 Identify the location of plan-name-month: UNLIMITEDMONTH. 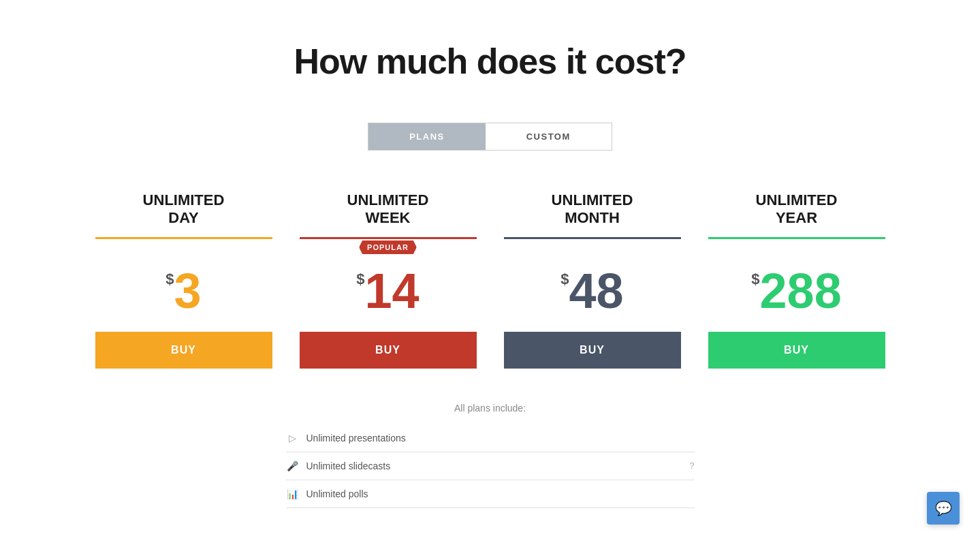
(592, 210).